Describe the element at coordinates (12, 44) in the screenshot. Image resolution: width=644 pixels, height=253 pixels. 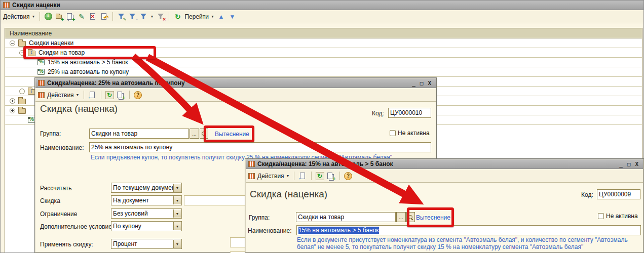
I see `collapse-icon` at that location.